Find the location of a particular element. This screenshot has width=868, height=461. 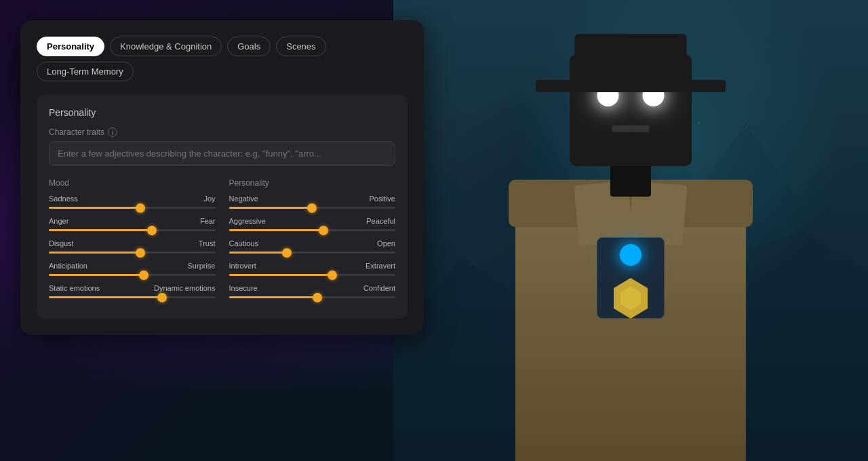

insecure-confident-slider: Insecure Confident is located at coordinates (313, 292).